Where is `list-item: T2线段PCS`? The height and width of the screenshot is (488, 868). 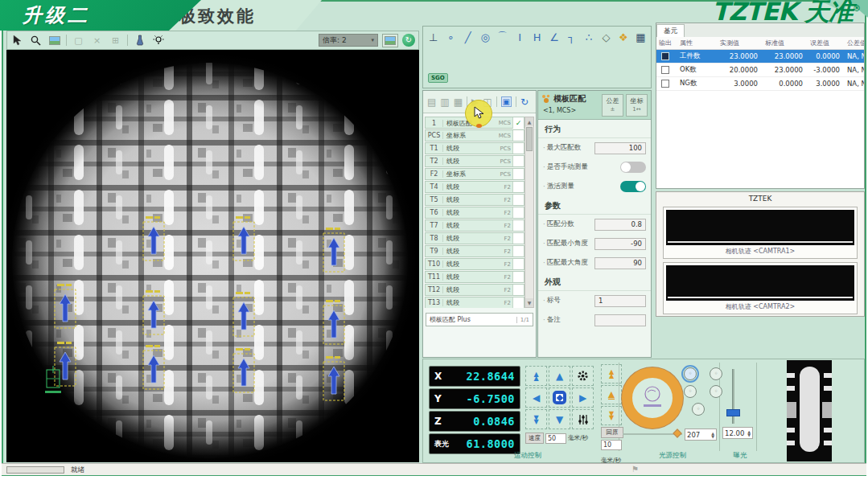 list-item: T2线段PCS is located at coordinates (475, 161).